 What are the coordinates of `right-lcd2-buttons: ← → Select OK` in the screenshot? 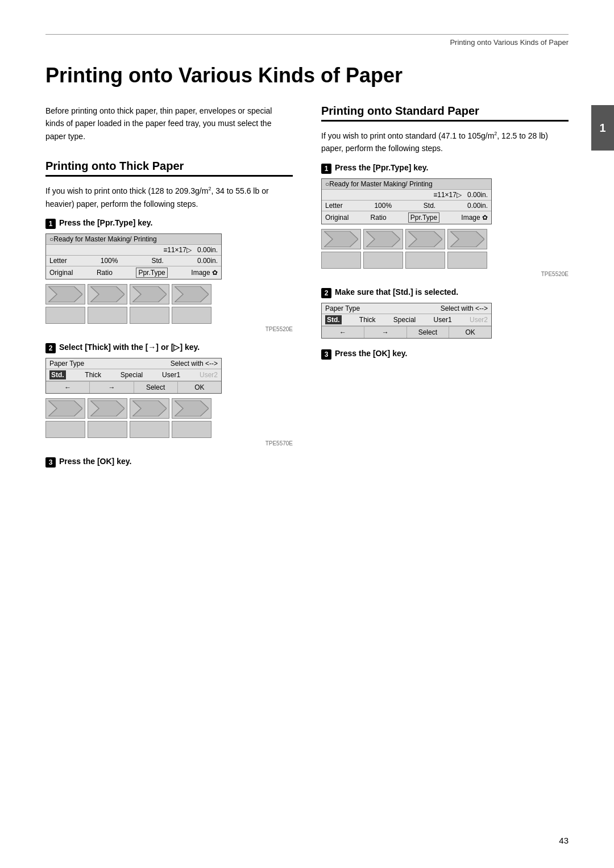 It's located at (406, 332).